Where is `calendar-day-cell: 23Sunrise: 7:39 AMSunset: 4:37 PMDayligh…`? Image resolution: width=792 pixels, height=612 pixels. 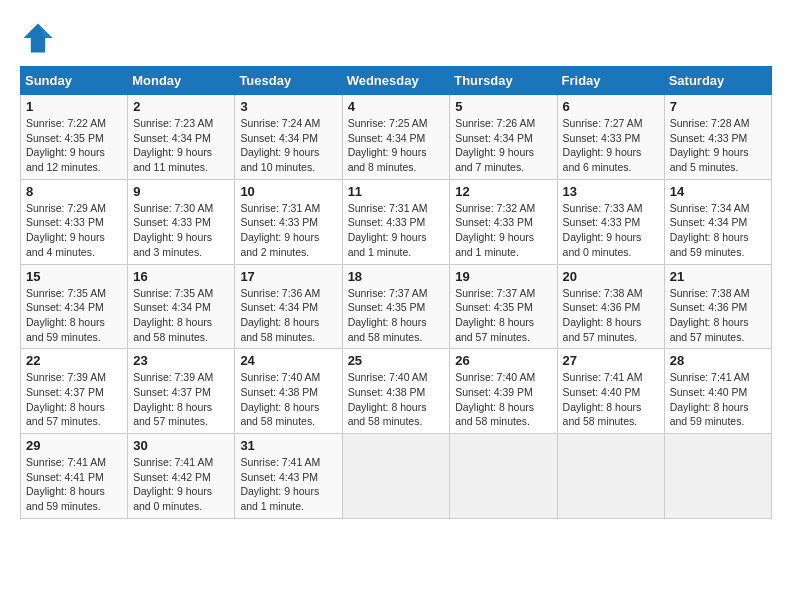
calendar-day-cell: 23Sunrise: 7:39 AMSunset: 4:37 PMDayligh… is located at coordinates (182, 392).